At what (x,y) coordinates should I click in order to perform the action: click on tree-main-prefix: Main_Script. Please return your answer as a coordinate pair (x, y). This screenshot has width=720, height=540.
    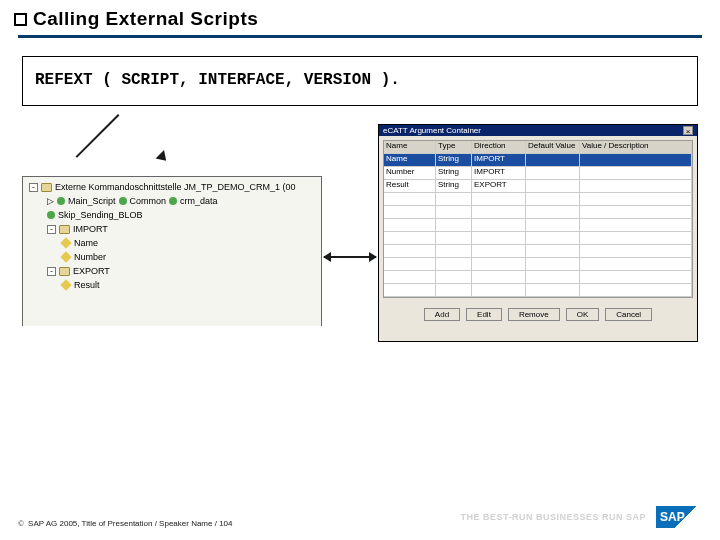
    Looking at the image, I should click on (92, 201).